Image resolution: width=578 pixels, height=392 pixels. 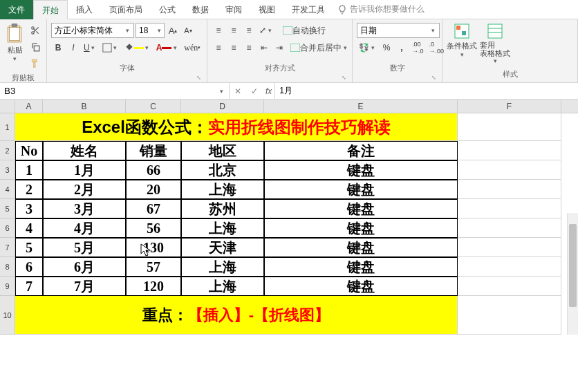 What do you see at coordinates (418, 48) in the screenshot?
I see `increase-decimal-button: .00→.0` at bounding box center [418, 48].